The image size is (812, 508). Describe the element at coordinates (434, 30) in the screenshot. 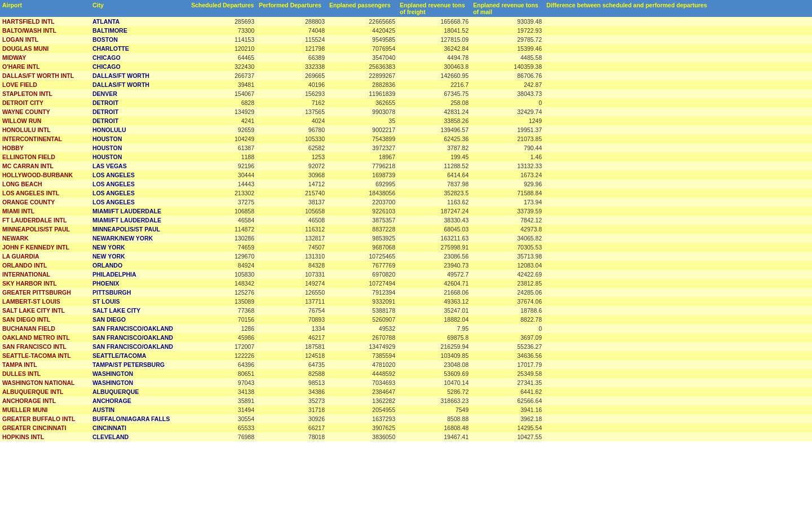

I see `table-cell: 18041.52` at that location.